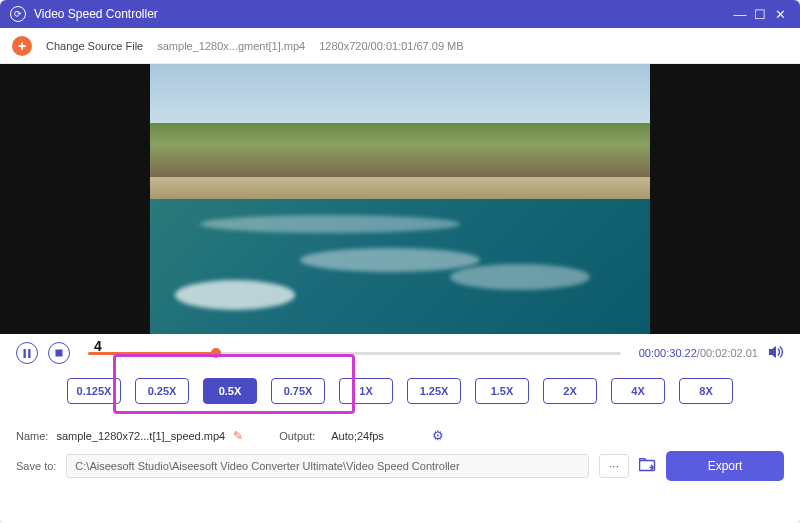  I want to click on speed-button-4x: 4X, so click(638, 391).